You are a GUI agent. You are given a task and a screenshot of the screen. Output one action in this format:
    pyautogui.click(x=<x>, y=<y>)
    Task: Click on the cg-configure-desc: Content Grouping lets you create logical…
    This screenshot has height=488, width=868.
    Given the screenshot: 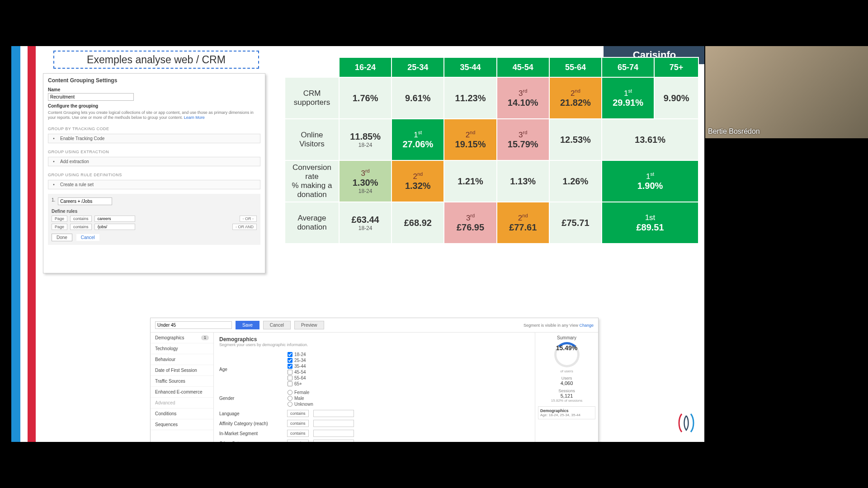 What is the action you would take?
    pyautogui.click(x=154, y=115)
    